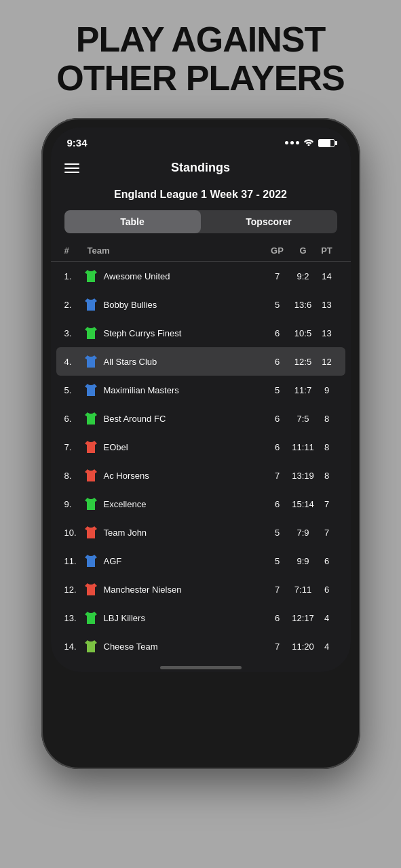 The width and height of the screenshot is (401, 868). What do you see at coordinates (303, 618) in the screenshot?
I see `team-g: 12:17` at bounding box center [303, 618].